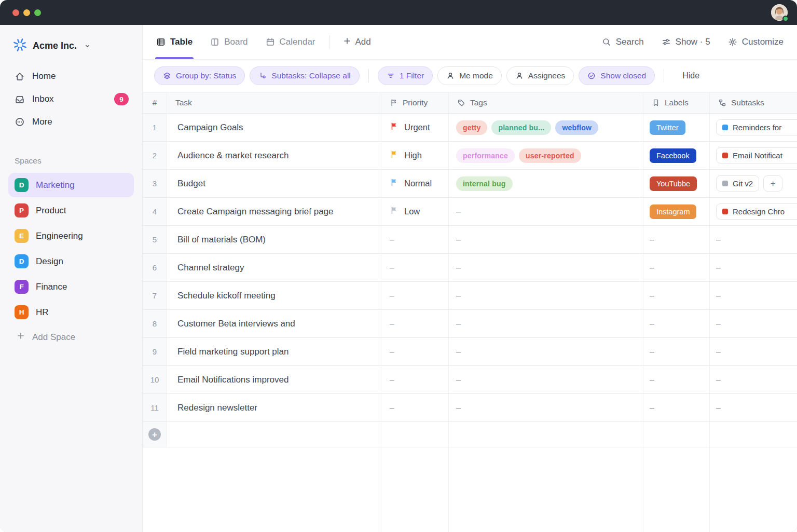 The height and width of the screenshot is (532, 797). I want to click on task-name-cell: Budget, so click(274, 184).